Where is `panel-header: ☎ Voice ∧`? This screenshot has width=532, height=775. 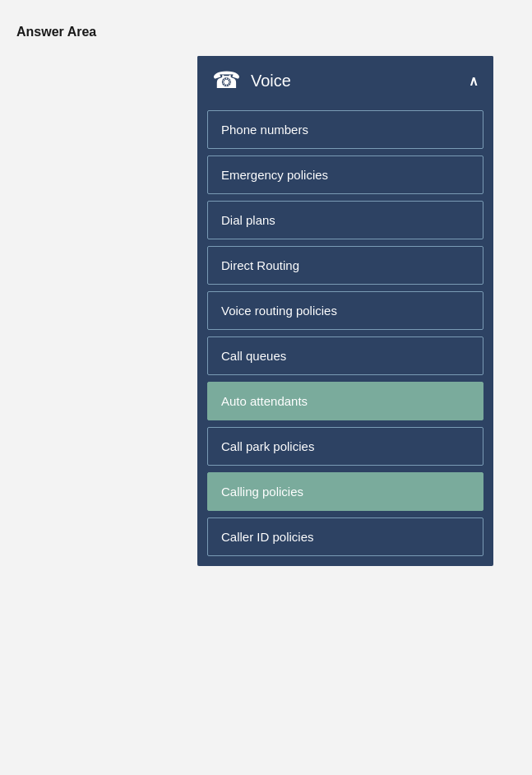 panel-header: ☎ Voice ∧ is located at coordinates (345, 81).